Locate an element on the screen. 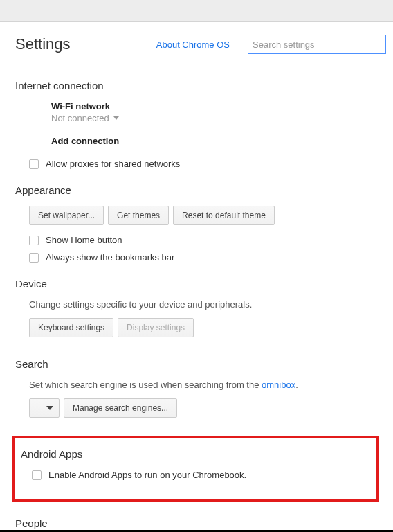 This screenshot has height=532, width=393. keyboard-settings-button: Keyboard settings is located at coordinates (71, 328).